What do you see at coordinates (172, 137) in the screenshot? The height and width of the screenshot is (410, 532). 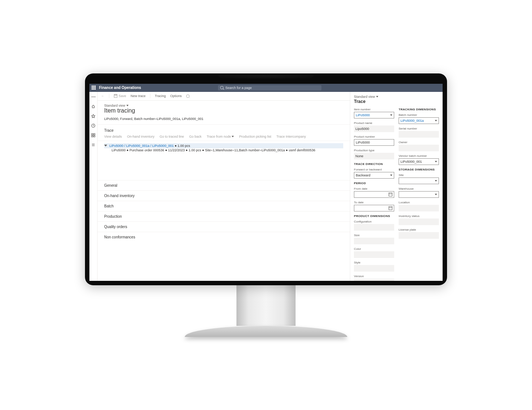 I see `go-traced-cmd: Go to traced line` at bounding box center [172, 137].